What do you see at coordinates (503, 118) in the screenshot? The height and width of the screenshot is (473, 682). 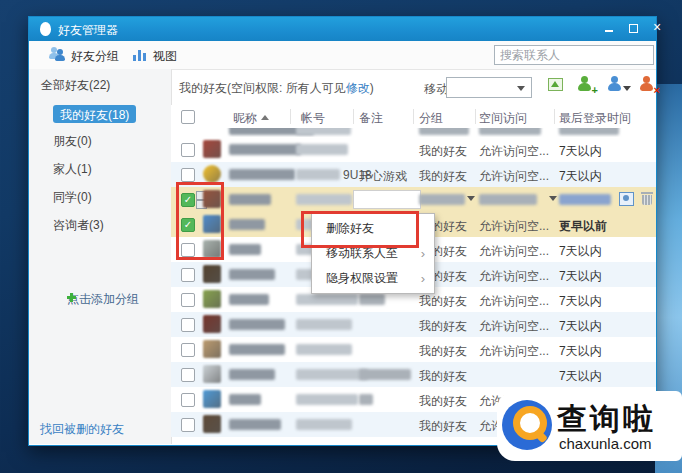 I see `col-space-access: 空间访问` at bounding box center [503, 118].